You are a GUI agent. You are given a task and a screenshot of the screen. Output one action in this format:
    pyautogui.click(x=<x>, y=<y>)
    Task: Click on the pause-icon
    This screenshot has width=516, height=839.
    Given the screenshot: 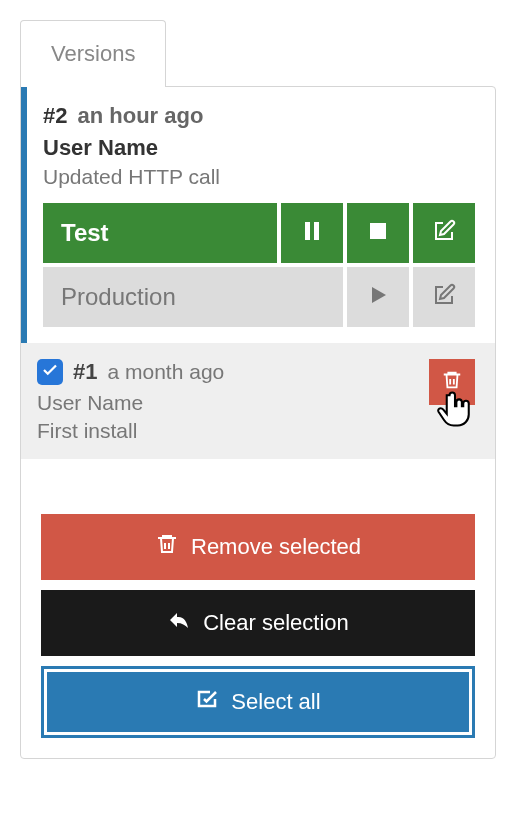 What is the action you would take?
    pyautogui.click(x=312, y=233)
    